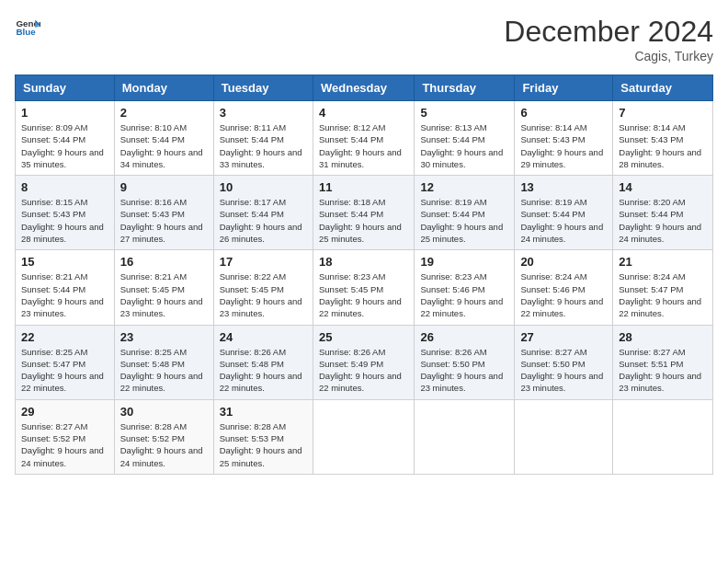  What do you see at coordinates (164, 287) in the screenshot?
I see `calendar-cell: 16Sunrise: 8:21 AMSunset: 5:45 PMDayligh…` at bounding box center [164, 287].